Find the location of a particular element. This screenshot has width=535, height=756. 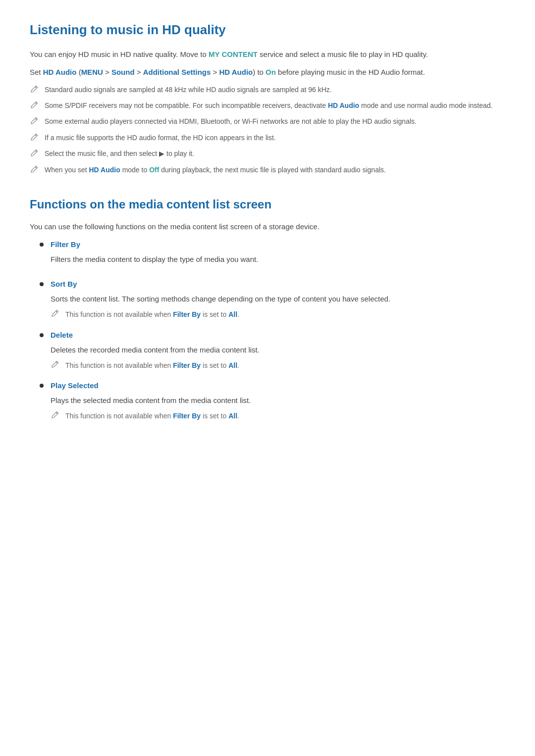

to-on-text: to is located at coordinates (262, 72).